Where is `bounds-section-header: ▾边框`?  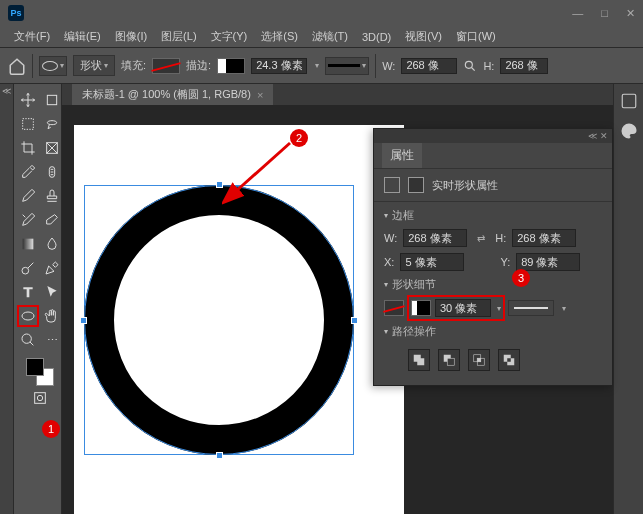 bounds-section-header: ▾边框 is located at coordinates (493, 216).